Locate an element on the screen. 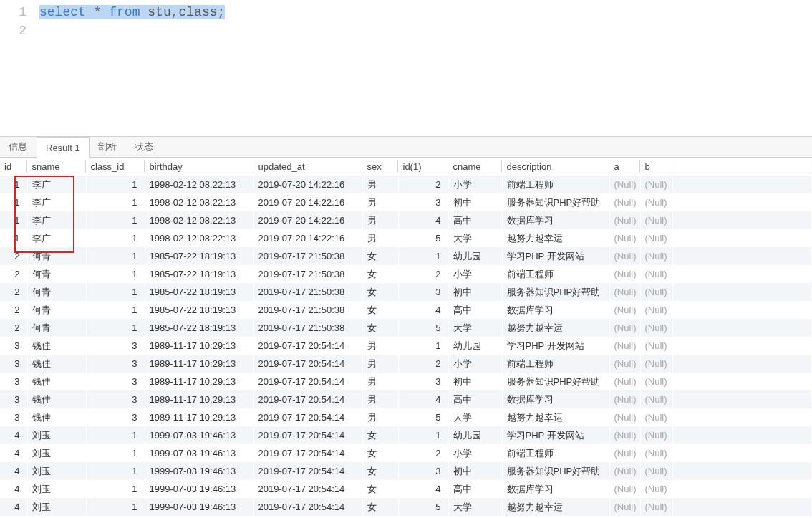 This screenshot has width=812, height=518. cell-birthday: 1989-11-17 10:29:13 is located at coordinates (199, 345).